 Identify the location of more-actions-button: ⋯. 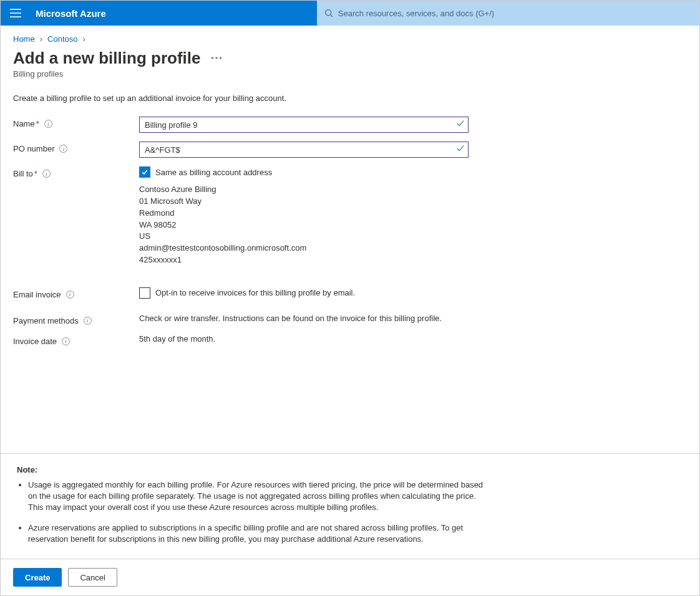
(217, 57).